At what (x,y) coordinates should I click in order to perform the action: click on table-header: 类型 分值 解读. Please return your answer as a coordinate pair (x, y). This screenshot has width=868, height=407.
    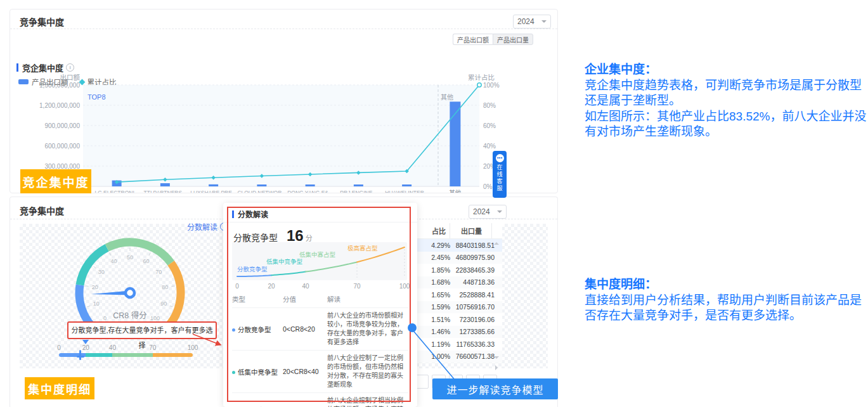
    Looking at the image, I should click on (320, 299).